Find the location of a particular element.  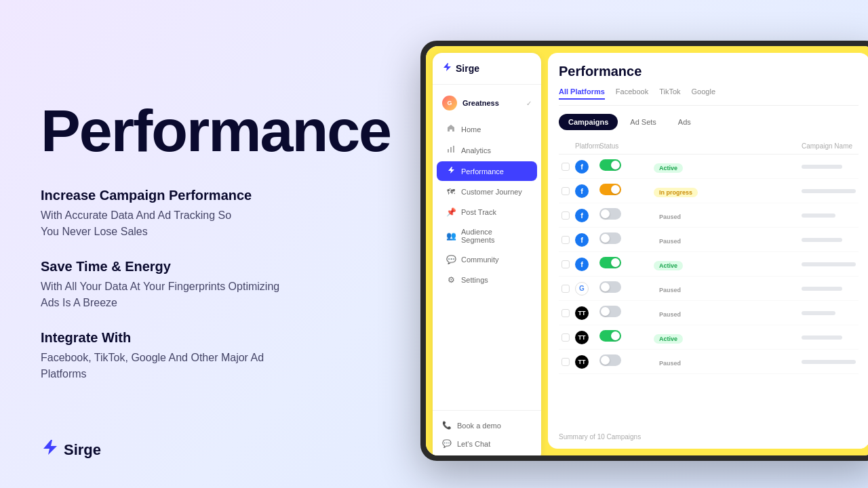

nav-performance: Performance is located at coordinates (487, 171).